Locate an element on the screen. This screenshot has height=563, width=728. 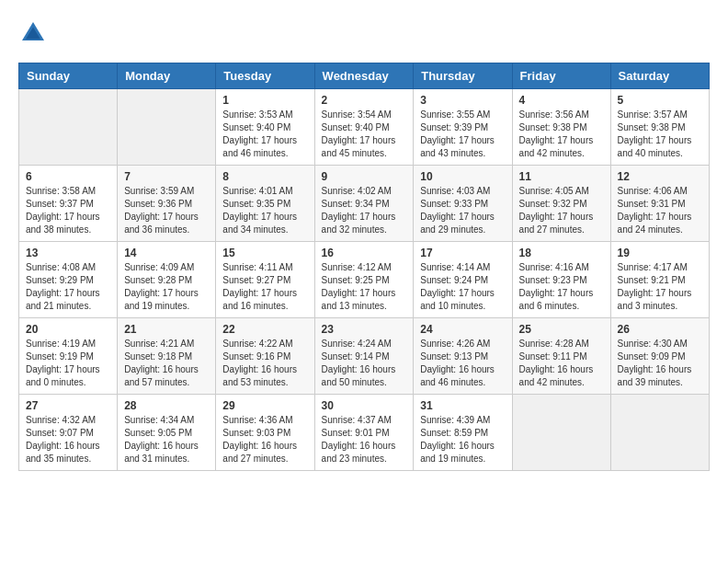
calendar-cell: 4Sunrise: 3:56 AMSunset: 9:38 PMDaylight… is located at coordinates (561, 127).